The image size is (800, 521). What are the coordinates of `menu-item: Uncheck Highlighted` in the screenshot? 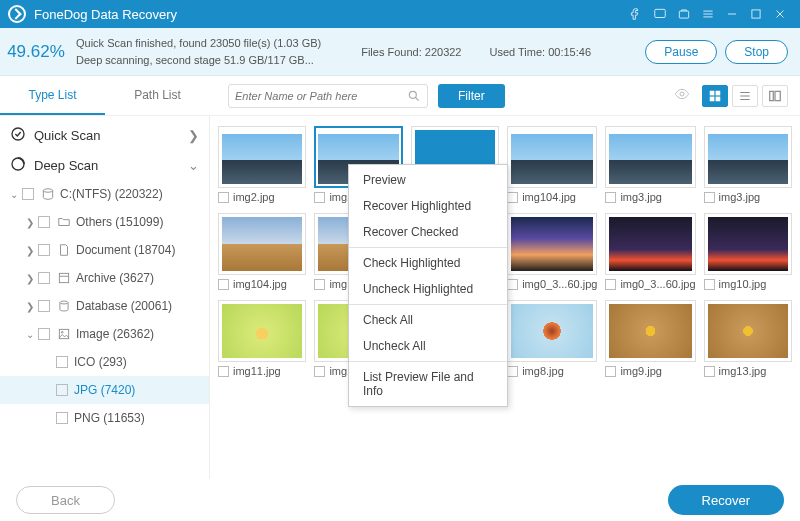 It's located at (428, 289).